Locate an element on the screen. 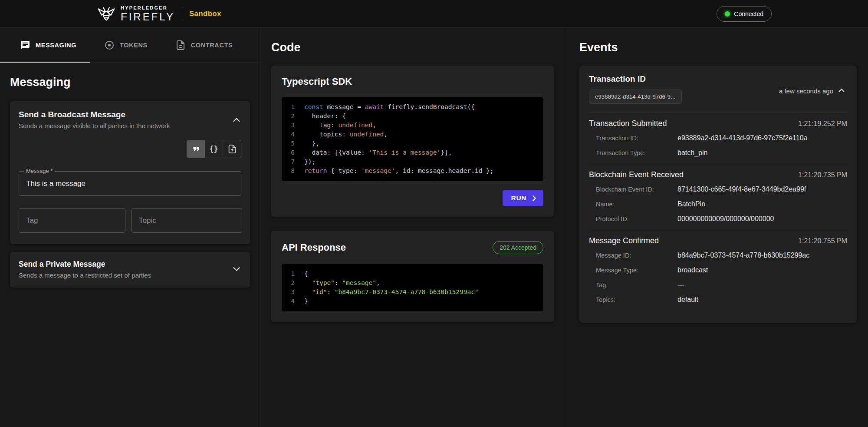 Image resolution: width=868 pixels, height=427 pixels. message-type-toggle-group: {} is located at coordinates (130, 149).